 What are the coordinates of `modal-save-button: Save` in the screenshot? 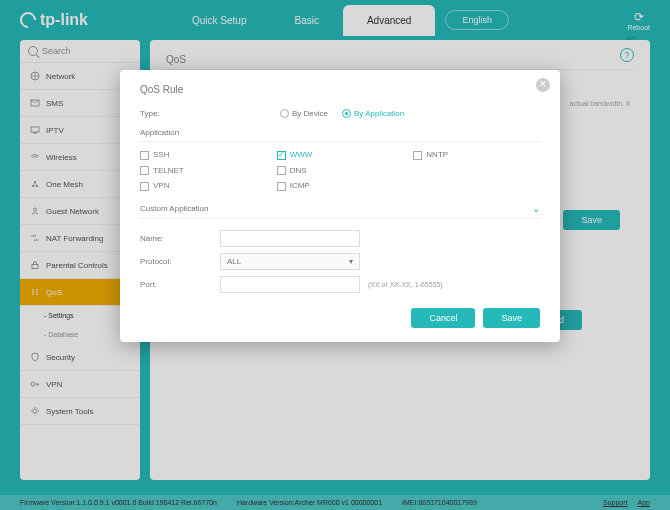 It's located at (512, 318).